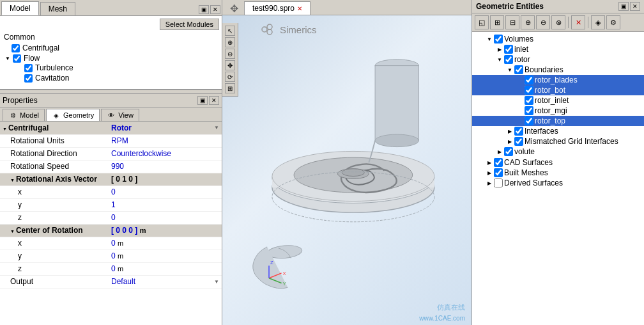 The width and height of the screenshot is (644, 325). Describe the element at coordinates (165, 218) in the screenshot. I see `axis-z-value: 0` at that location.